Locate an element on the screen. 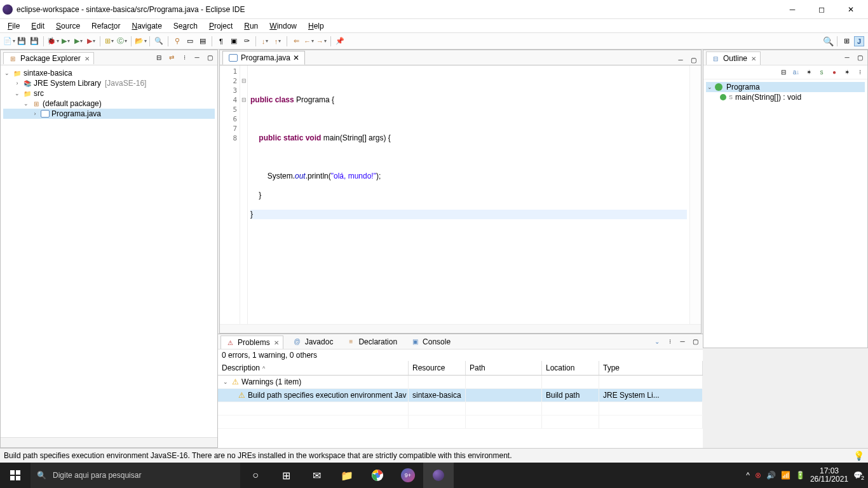 This screenshot has width=868, height=488. menu-window: Window is located at coordinates (283, 26).